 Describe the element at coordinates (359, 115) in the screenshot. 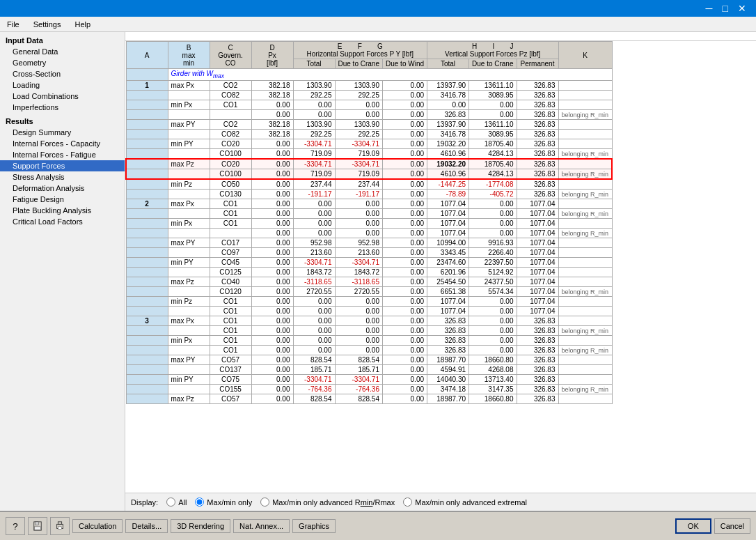

I see `py-crane-cell: 0.00` at that location.